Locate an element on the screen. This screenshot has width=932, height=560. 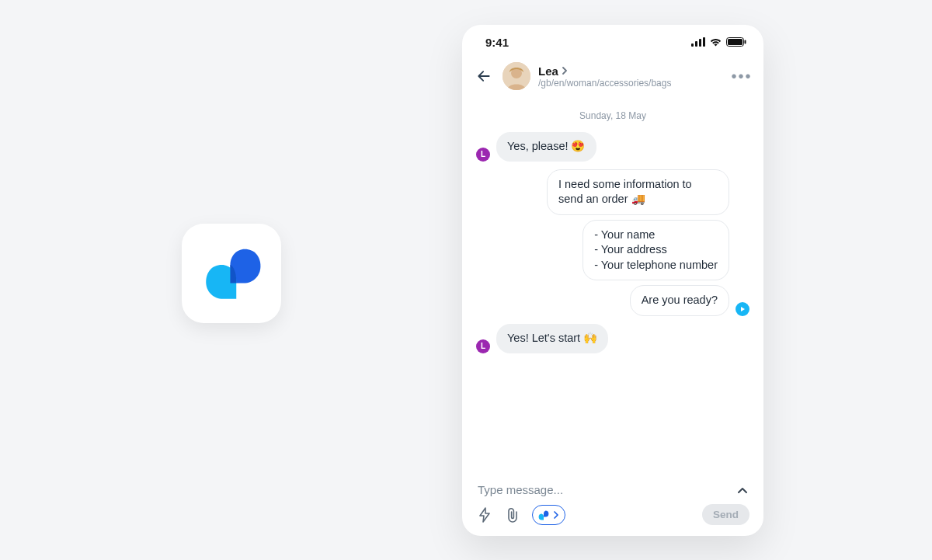
status-indicators is located at coordinates (719, 42).